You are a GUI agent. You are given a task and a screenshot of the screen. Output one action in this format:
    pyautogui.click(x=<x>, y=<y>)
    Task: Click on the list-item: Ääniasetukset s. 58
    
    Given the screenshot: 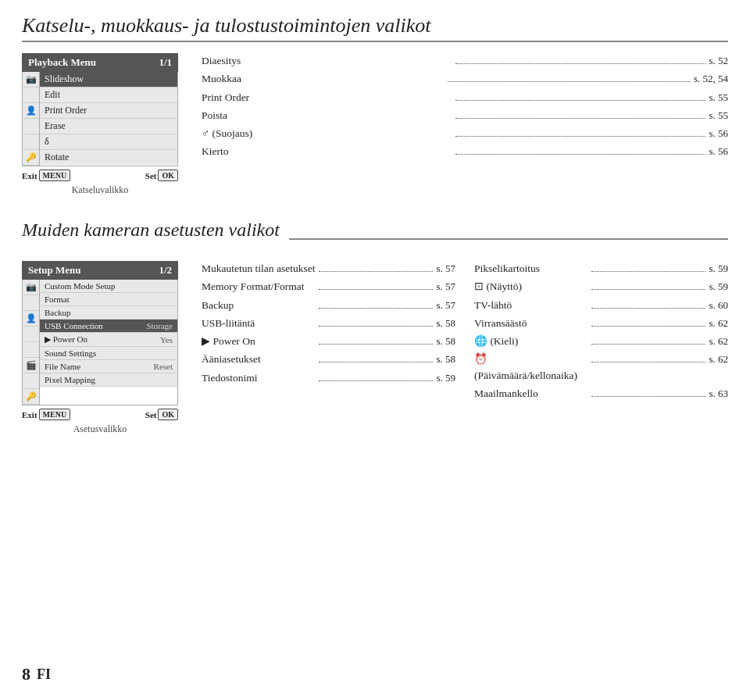 What is the action you would take?
    pyautogui.click(x=328, y=359)
    